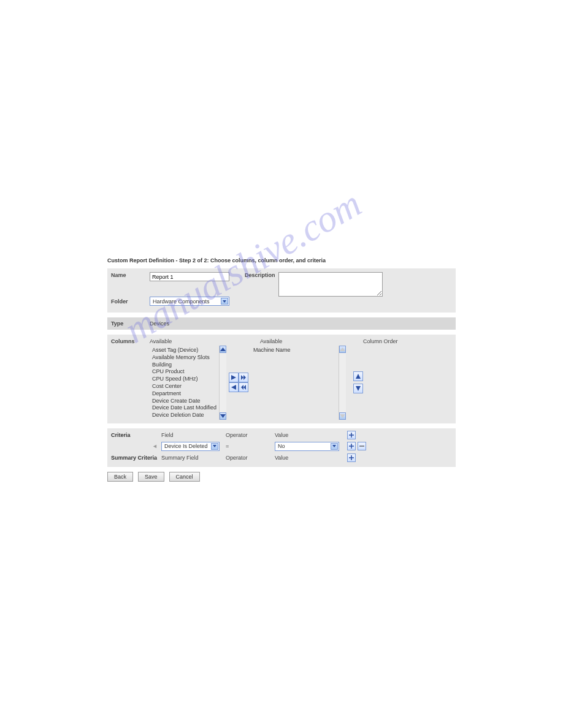 The height and width of the screenshot is (728, 563). I want to click on type-value: Devices, so click(159, 324).